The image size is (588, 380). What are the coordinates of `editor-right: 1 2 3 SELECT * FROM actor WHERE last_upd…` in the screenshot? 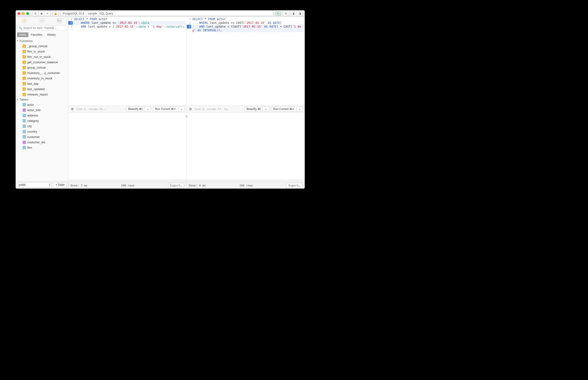 It's located at (246, 61).